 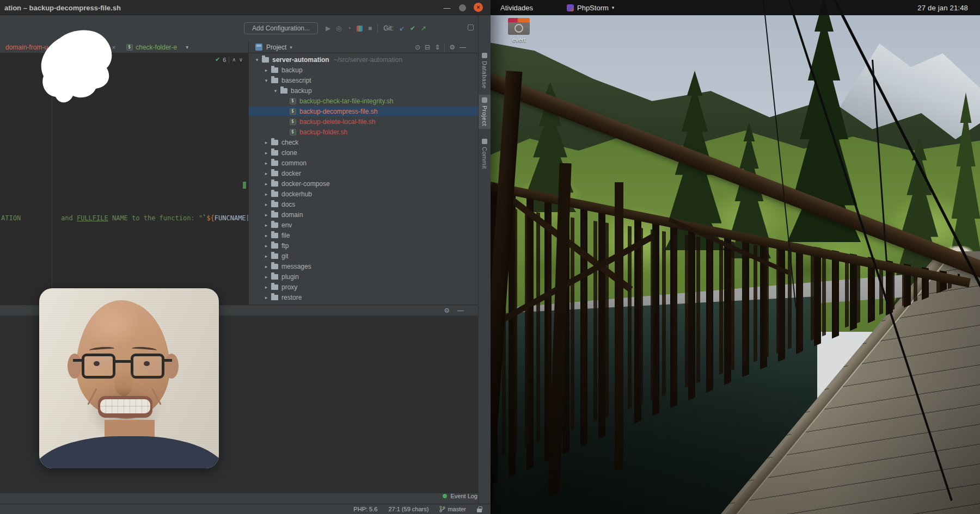 I want to click on tree-row-backup: ▾backup, so click(x=364, y=90).